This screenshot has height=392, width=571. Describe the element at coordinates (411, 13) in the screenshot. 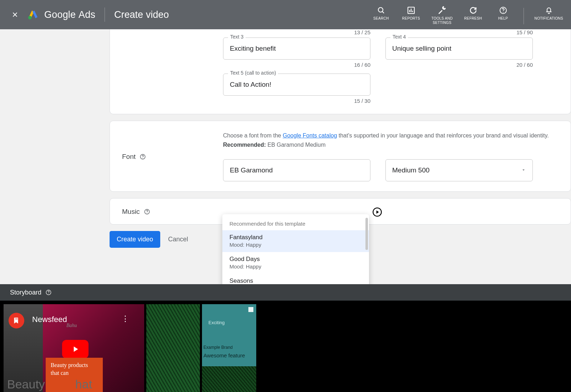

I see `nav-reports: REPORTS` at that location.